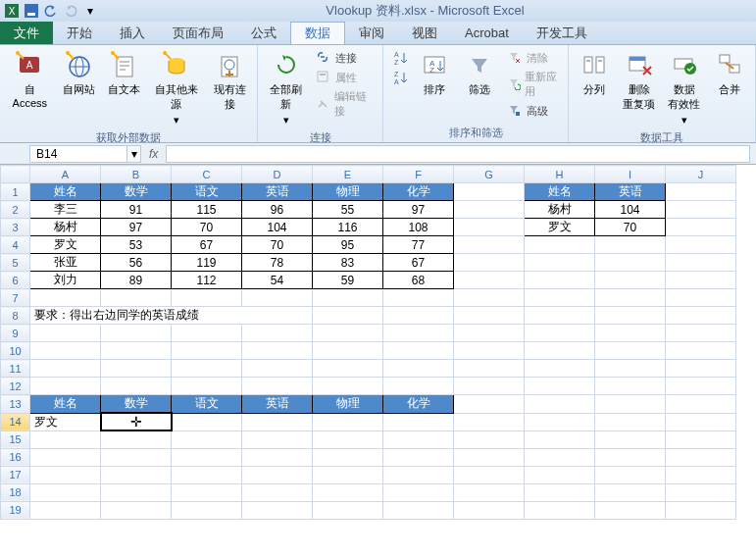 Image resolution: width=756 pixels, height=557 pixels. What do you see at coordinates (16, 175) in the screenshot?
I see `select-all-corner` at bounding box center [16, 175].